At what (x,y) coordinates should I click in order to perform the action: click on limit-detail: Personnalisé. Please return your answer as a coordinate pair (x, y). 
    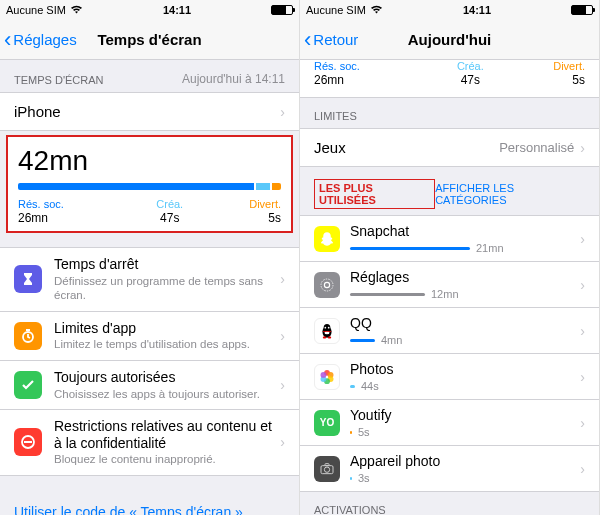
    Looking at the image, I should click on (536, 148).